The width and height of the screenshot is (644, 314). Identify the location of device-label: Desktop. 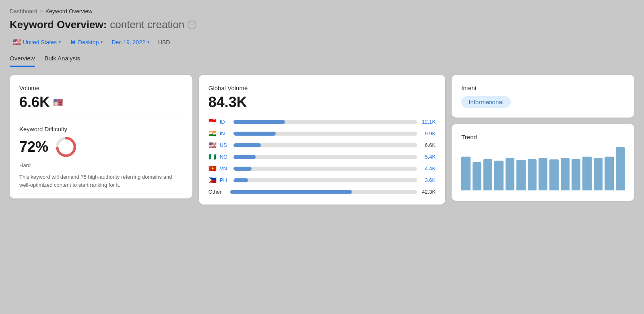
(89, 42).